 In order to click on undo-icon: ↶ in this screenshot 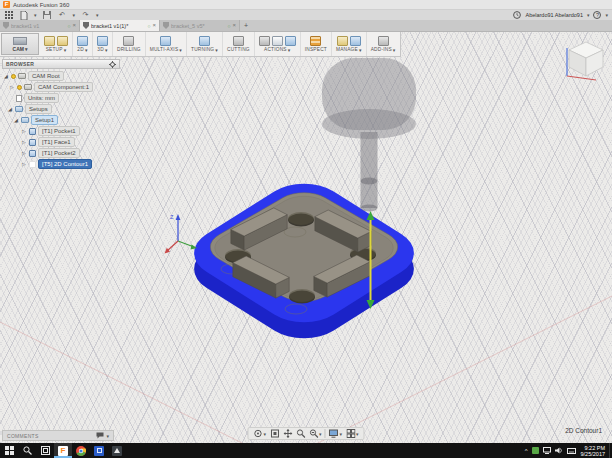, I will do `click(62, 15)`.